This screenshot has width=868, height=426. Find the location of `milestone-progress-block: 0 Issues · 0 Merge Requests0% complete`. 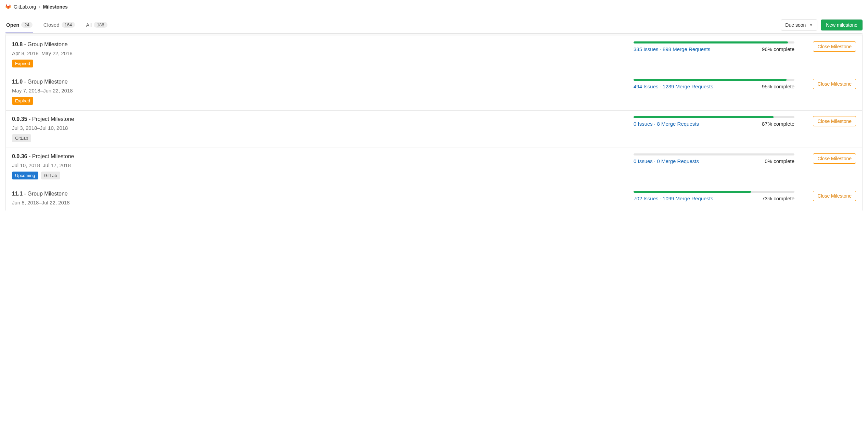

milestone-progress-block: 0 Issues · 0 Merge Requests0% complete is located at coordinates (714, 159).